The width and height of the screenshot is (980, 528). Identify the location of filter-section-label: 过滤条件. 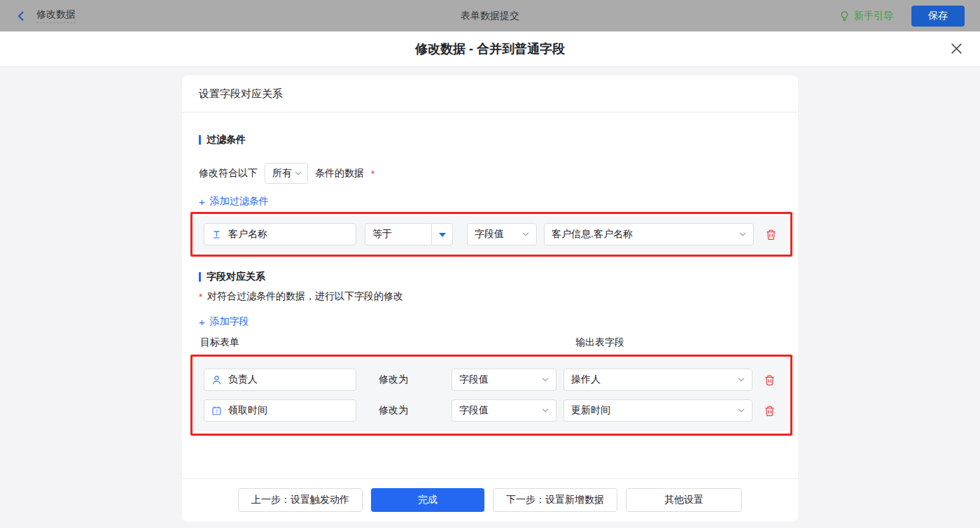
(226, 140).